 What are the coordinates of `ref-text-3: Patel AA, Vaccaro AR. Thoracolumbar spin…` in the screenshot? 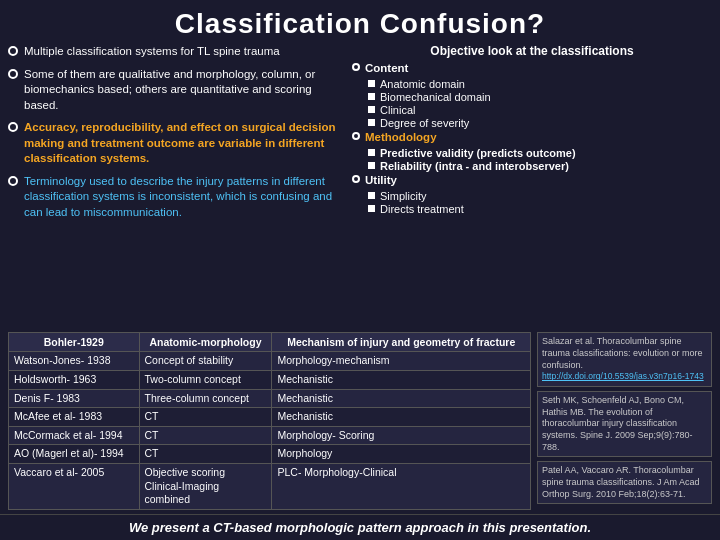 It's located at (621, 482).